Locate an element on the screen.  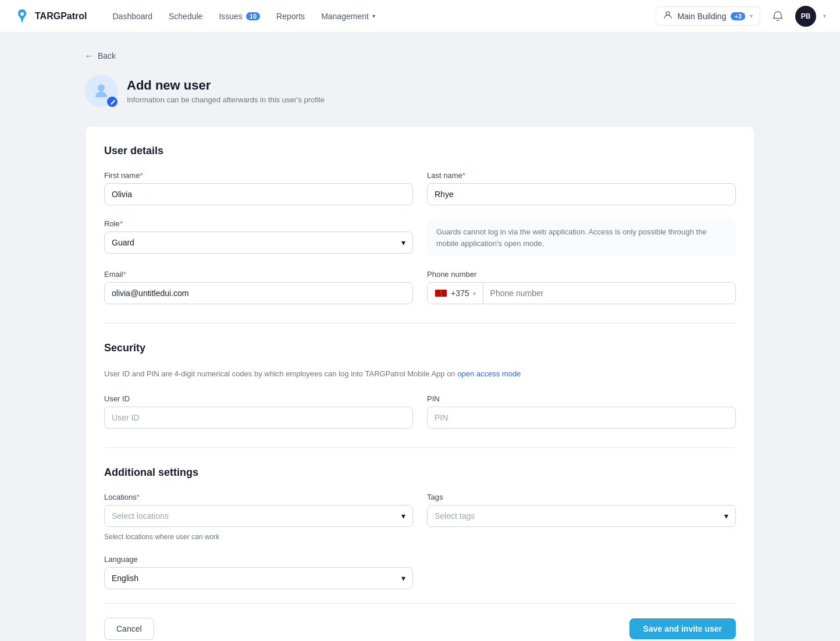
last-name-input is located at coordinates (582, 194).